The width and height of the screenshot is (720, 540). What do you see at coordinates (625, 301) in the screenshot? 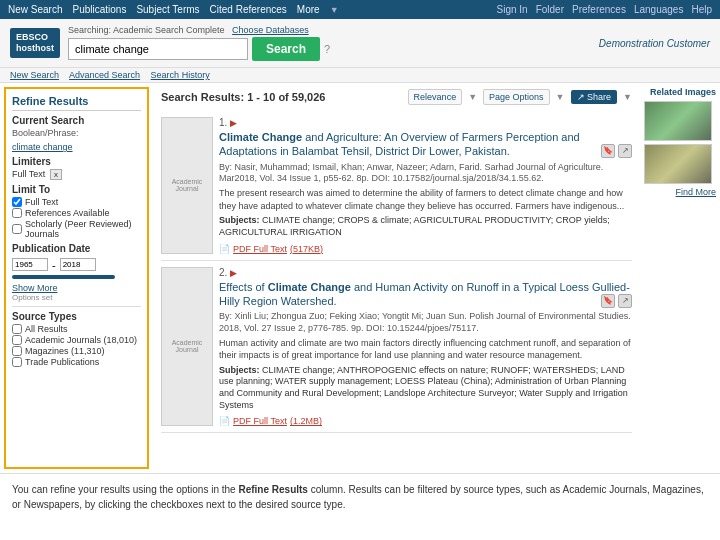
I see `result-2-share-icon: ↗` at bounding box center [625, 301].